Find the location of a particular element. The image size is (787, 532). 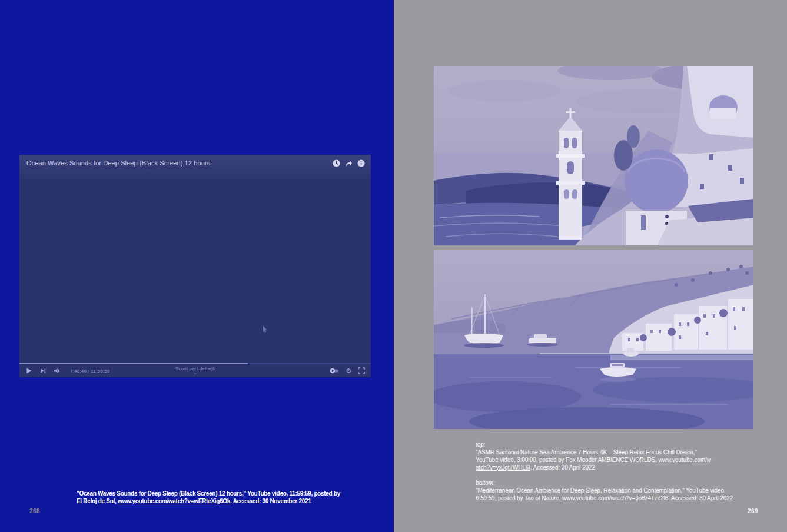

controls-right: ⚙ is located at coordinates (347, 371).